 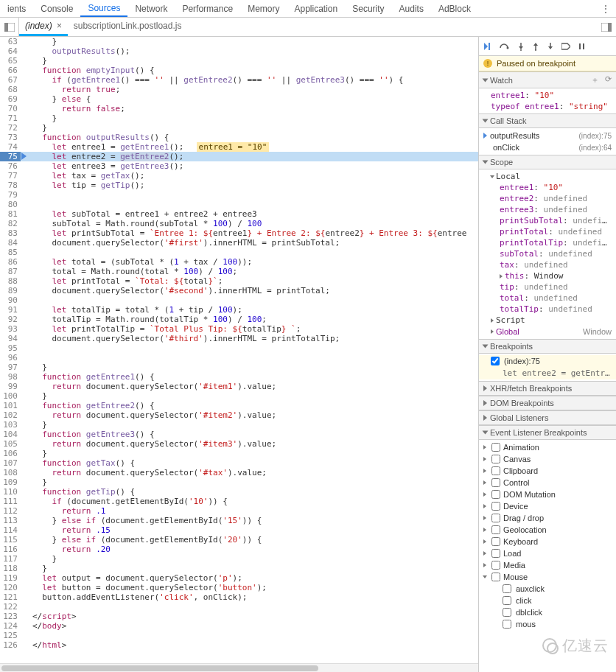 What do you see at coordinates (547, 253) in the screenshot?
I see `scope-var: subTotal: undefined` at bounding box center [547, 253].